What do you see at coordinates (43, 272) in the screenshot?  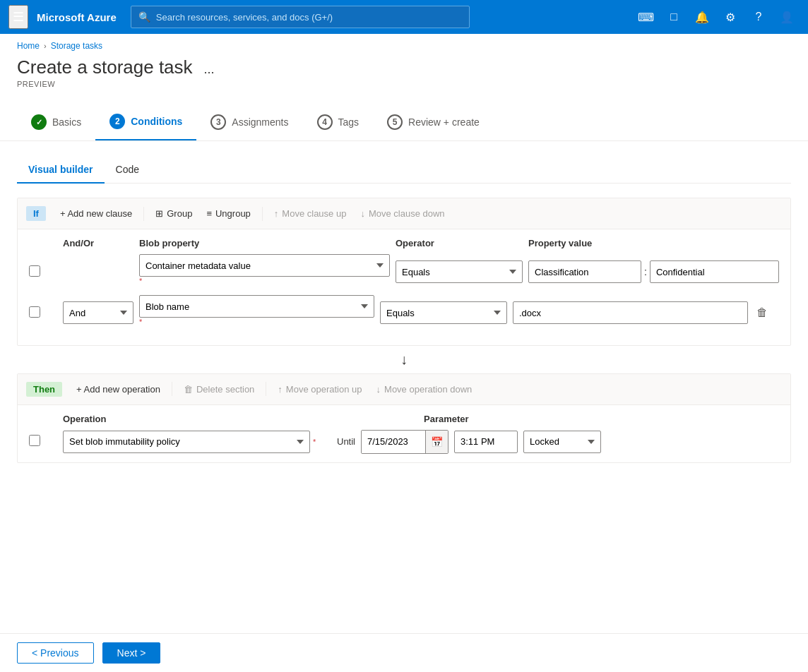 I see `clause-row-1-check` at bounding box center [43, 272].